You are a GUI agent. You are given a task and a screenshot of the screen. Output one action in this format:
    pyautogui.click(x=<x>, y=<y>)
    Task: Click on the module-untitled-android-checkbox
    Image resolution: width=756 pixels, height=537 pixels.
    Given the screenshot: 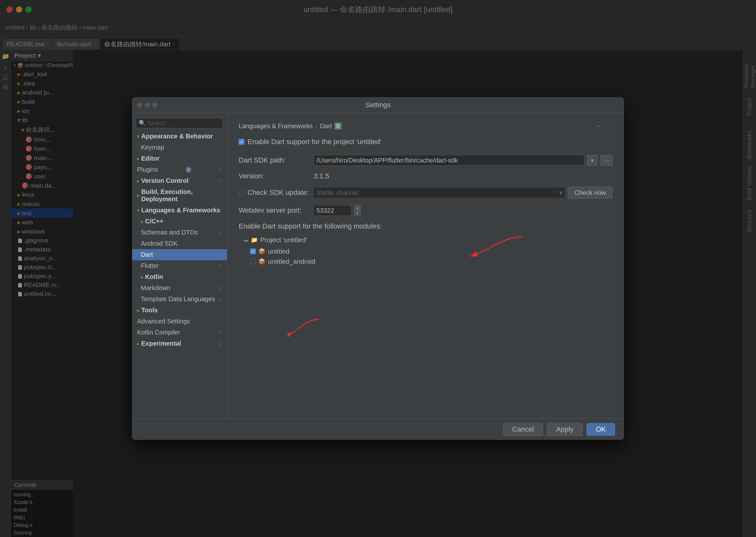 What is the action you would take?
    pyautogui.click(x=253, y=262)
    